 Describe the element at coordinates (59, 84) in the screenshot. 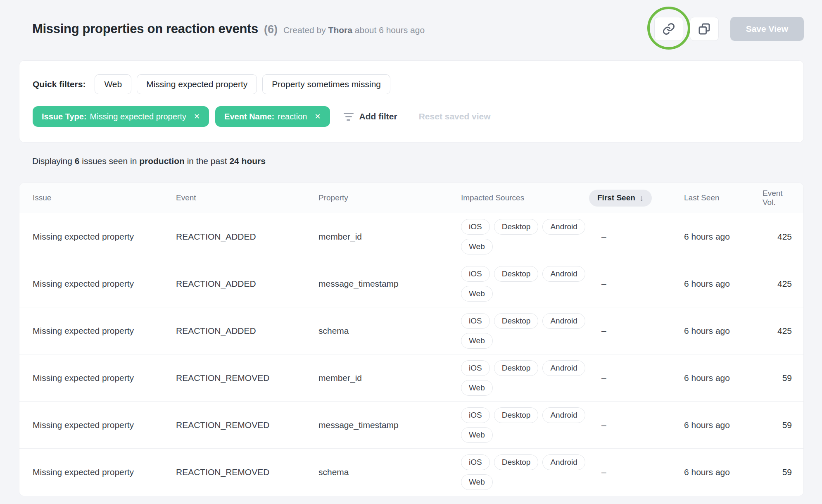

I see `quick-filters-label: Quick filters:` at that location.